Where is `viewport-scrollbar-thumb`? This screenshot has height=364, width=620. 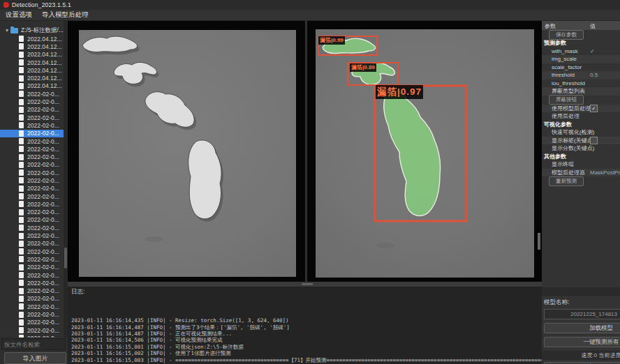
viewport-scrollbar-thumb is located at coordinates (539, 241).